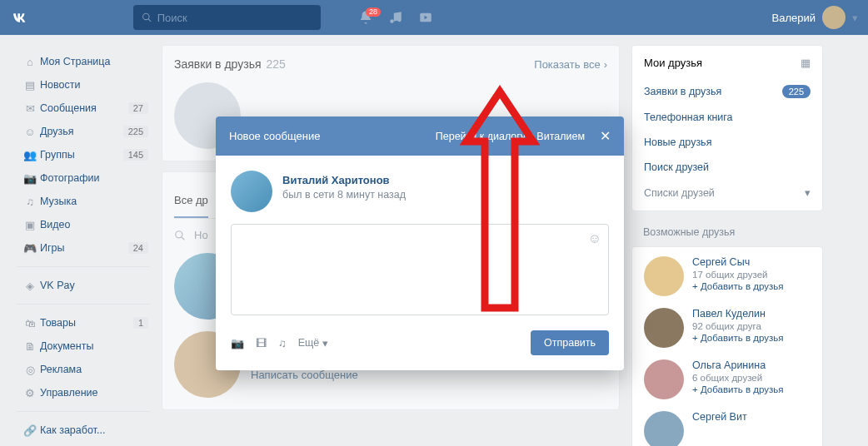 The height and width of the screenshot is (446, 868). I want to click on box-title: Мои друзья, so click(673, 63).